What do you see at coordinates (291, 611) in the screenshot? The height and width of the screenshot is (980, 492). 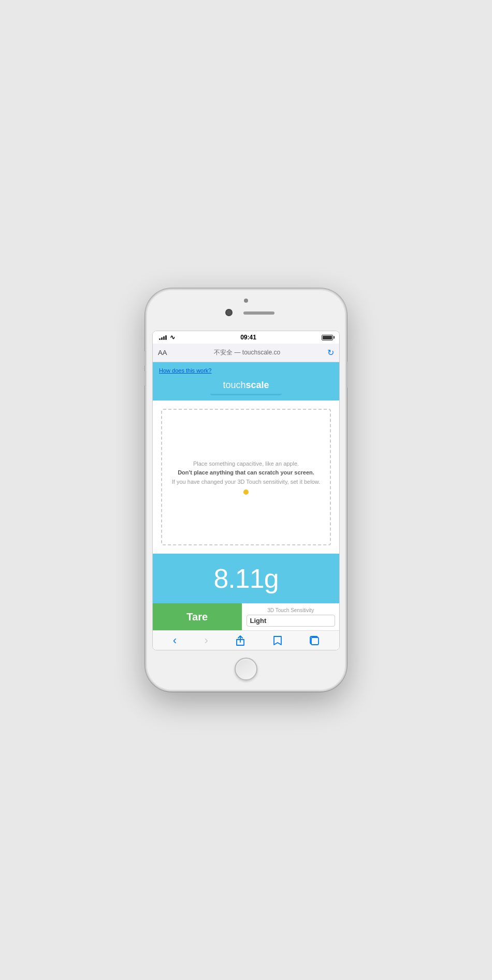 I see `sensitivity-label: 3D Touch Sensitivity` at bounding box center [291, 611].